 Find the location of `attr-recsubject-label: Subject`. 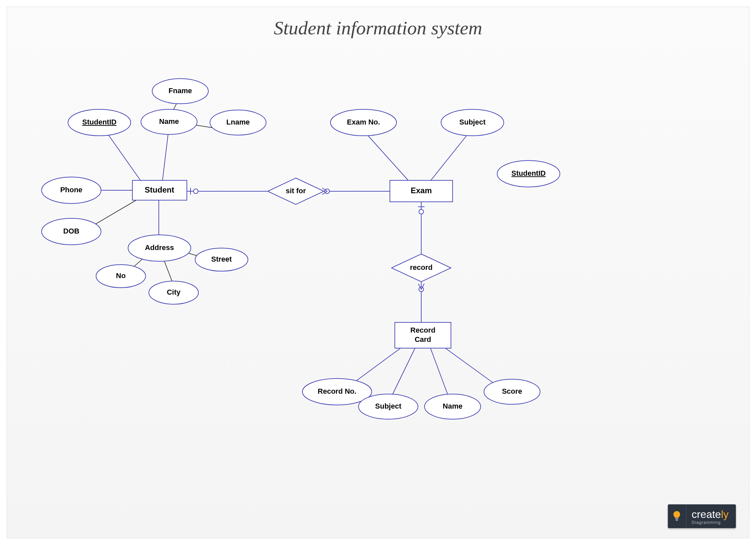

attr-recsubject-label: Subject is located at coordinates (388, 406).